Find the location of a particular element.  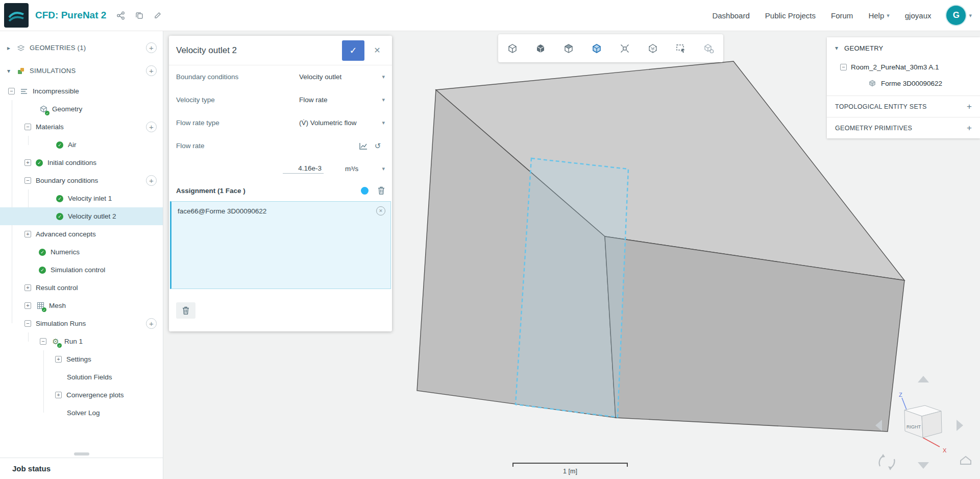

selection-mode-toggle is located at coordinates (364, 191).